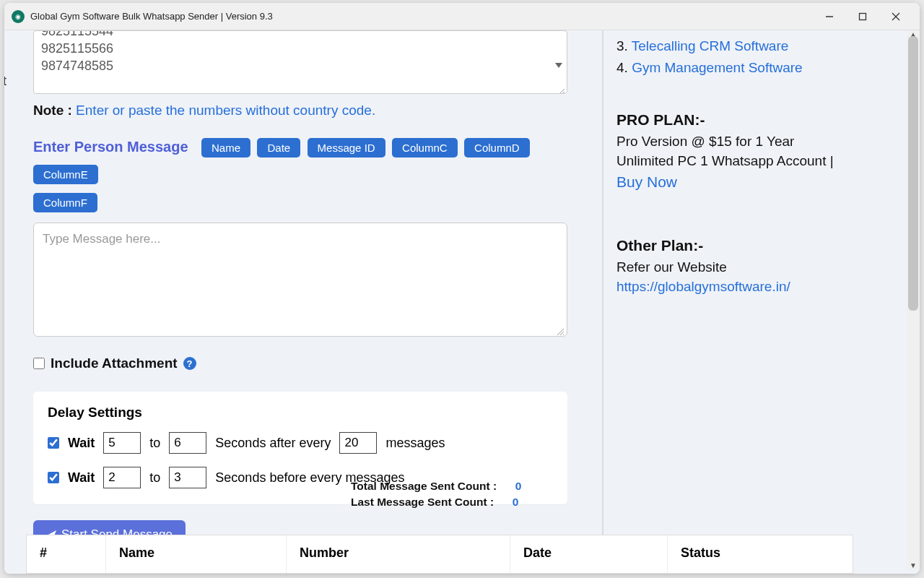 This screenshot has height=578, width=924. What do you see at coordinates (300, 280) in the screenshot?
I see `message-textarea: Type Message here...` at bounding box center [300, 280].